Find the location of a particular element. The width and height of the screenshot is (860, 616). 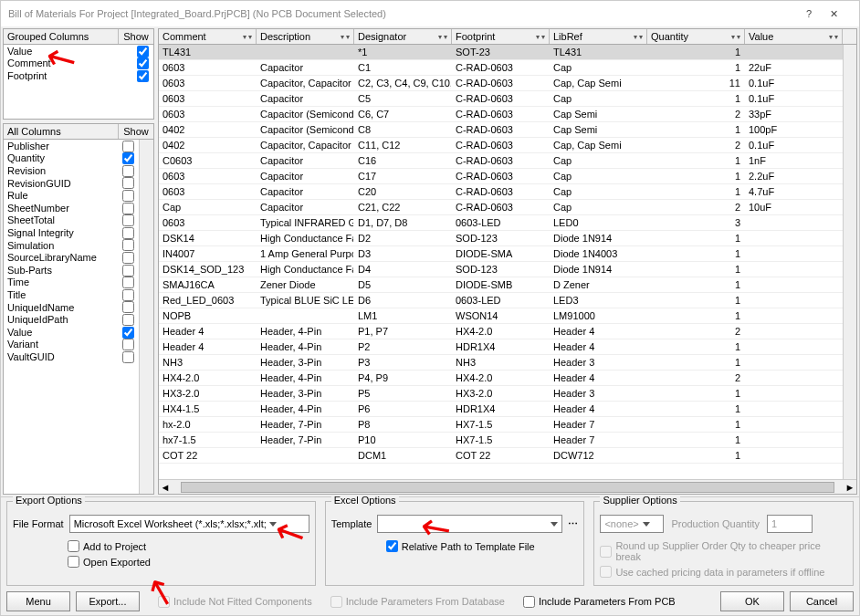

all-column-row: UniqueIdName is located at coordinates (71, 308).